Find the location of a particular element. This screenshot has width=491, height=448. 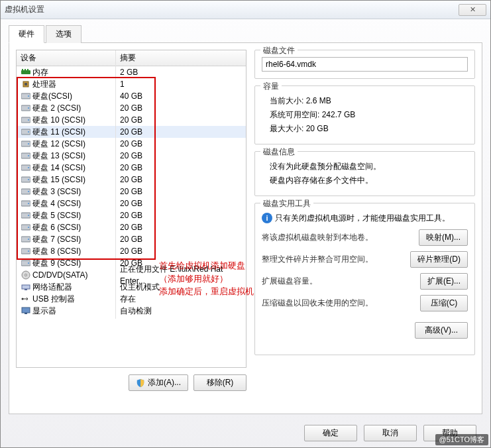

compact-label: 压缩磁盘以回收未使用的空间。 is located at coordinates (338, 304).